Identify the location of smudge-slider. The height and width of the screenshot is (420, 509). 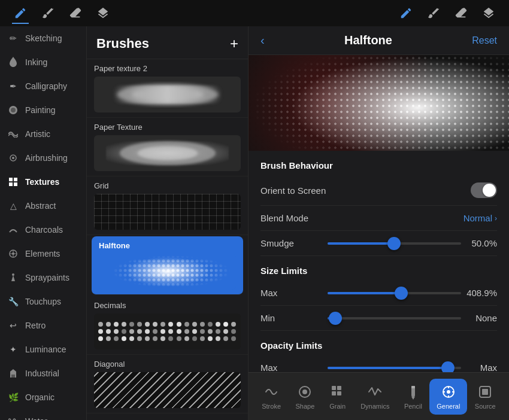
(394, 244).